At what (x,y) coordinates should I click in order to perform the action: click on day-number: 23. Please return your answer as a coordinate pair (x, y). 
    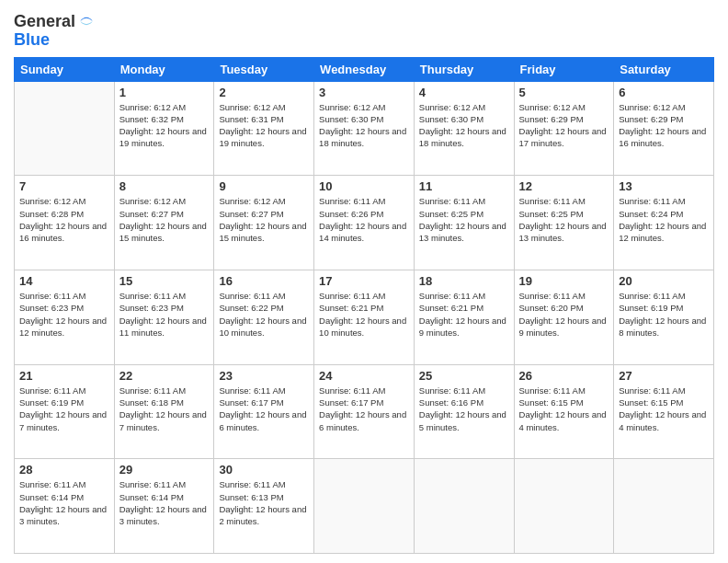
    Looking at the image, I should click on (264, 375).